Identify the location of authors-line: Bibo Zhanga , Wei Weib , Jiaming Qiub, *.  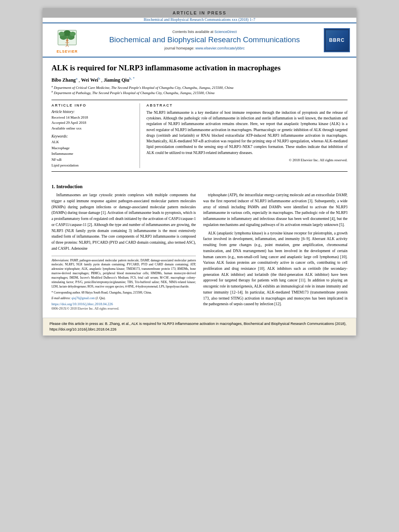
(200, 80).